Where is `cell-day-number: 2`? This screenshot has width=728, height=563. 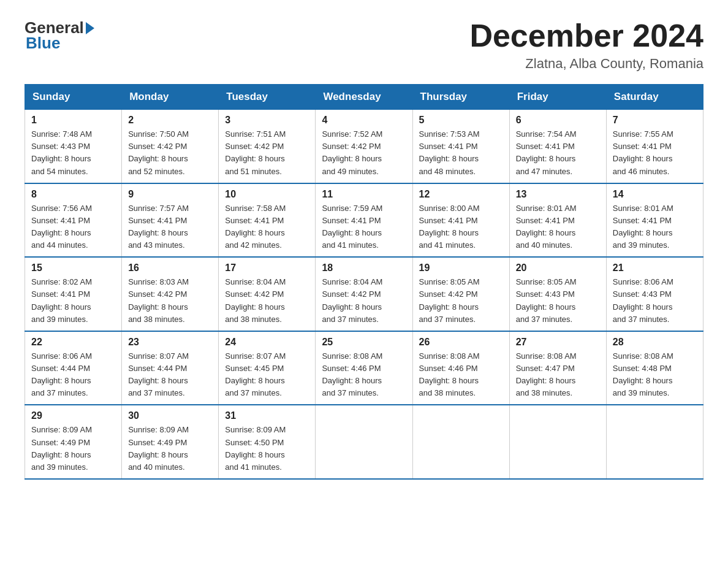
cell-day-number: 2 is located at coordinates (170, 120).